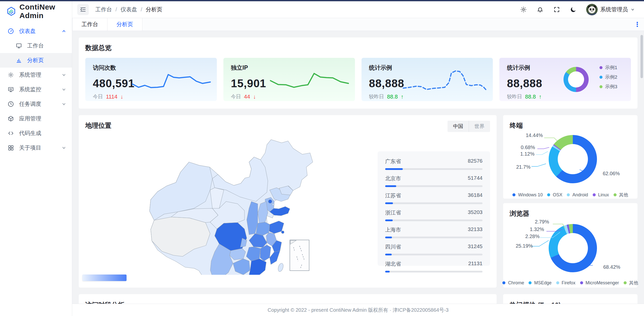  Describe the element at coordinates (90, 24) in the screenshot. I see `tab-workplace: 工作台` at that location.